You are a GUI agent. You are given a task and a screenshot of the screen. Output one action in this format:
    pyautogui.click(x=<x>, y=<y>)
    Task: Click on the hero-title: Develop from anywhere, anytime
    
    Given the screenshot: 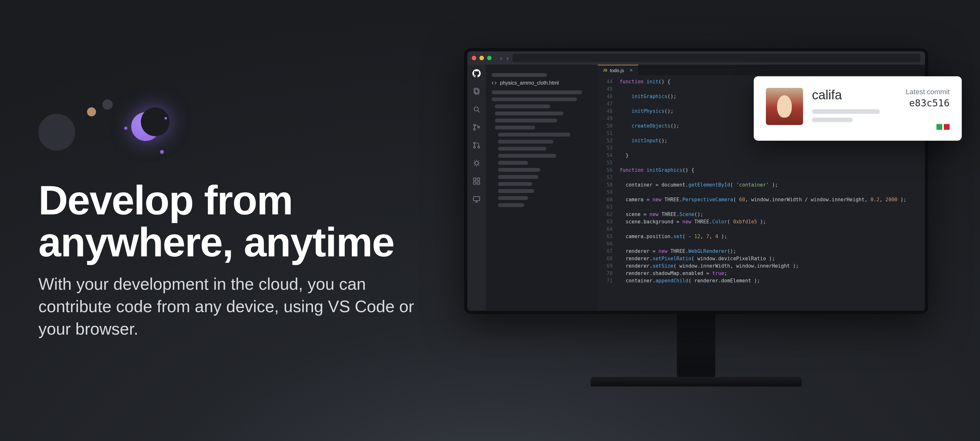 What is the action you would take?
    pyautogui.click(x=247, y=221)
    